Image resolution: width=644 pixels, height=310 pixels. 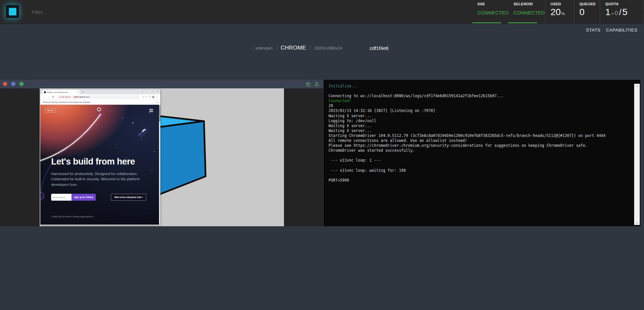 I want to click on chrome-browser-window: GitHub: Let's build from he × + ⌄ – □ × …, so click(x=100, y=157).